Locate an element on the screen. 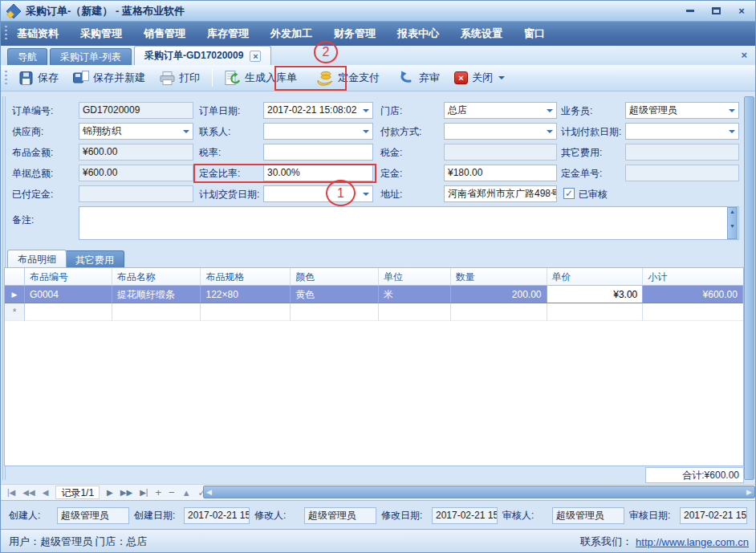 The image size is (756, 553). plan-delivery-date-field is located at coordinates (318, 194).